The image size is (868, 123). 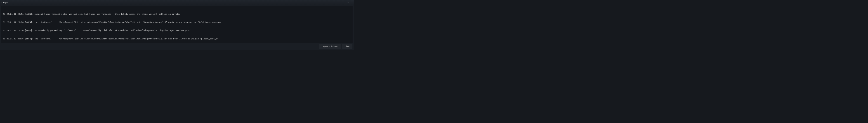 What do you see at coordinates (347, 47) in the screenshot?
I see `clear-button: Clear` at bounding box center [347, 47].